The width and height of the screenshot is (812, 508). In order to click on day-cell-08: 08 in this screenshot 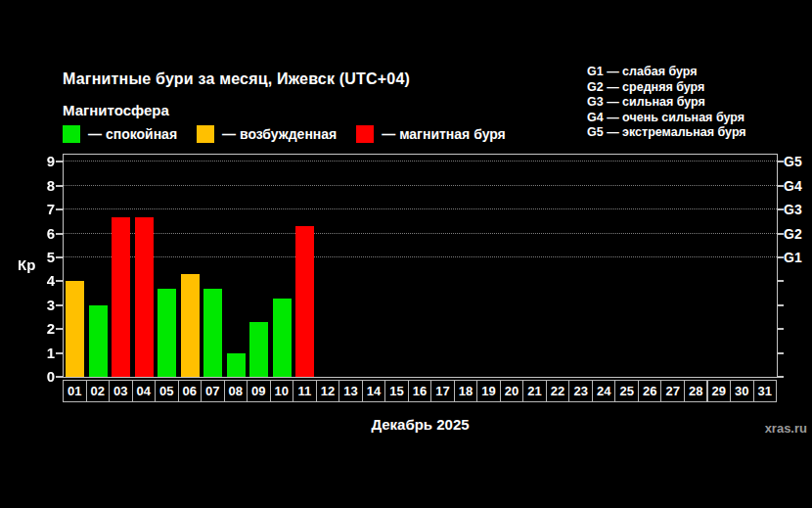, I will do `click(237, 392)`.